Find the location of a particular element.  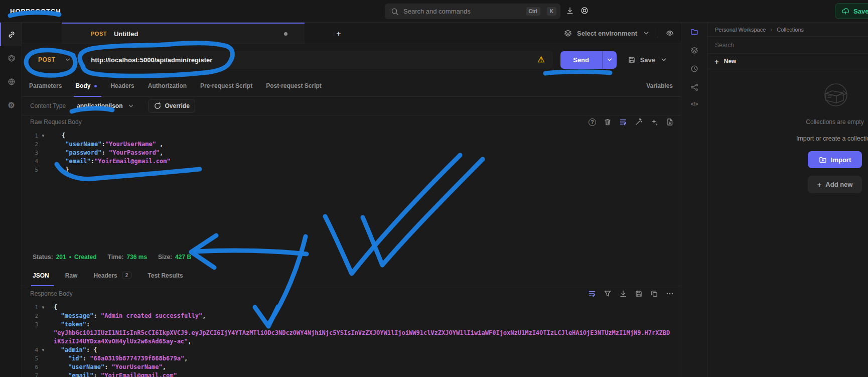

tab-label: Authorization is located at coordinates (168, 86).